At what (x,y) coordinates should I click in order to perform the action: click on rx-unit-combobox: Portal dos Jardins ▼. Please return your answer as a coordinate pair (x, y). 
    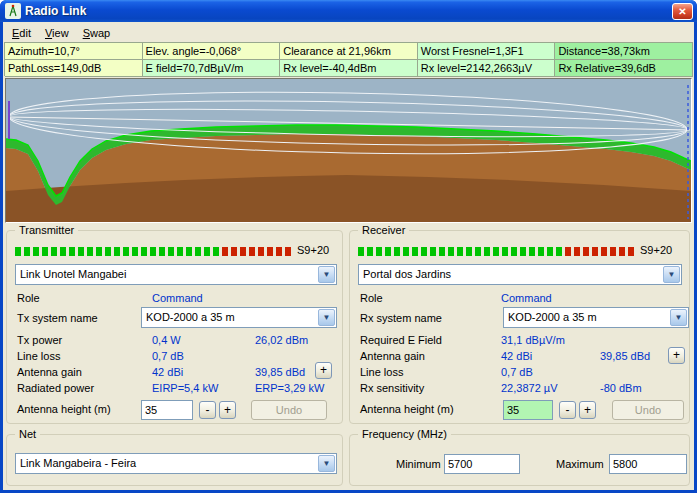
    Looking at the image, I should click on (520, 274).